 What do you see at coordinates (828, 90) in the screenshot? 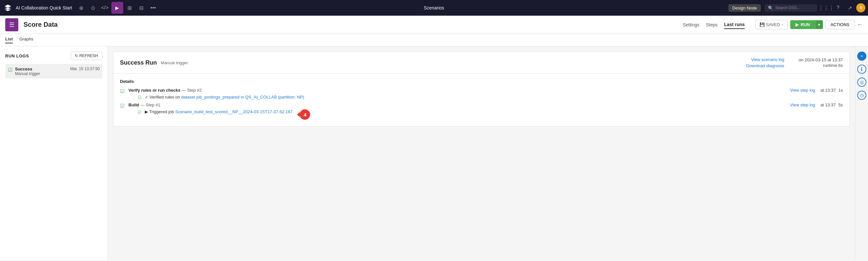
I see `step1-time: at 13:37` at bounding box center [828, 90].